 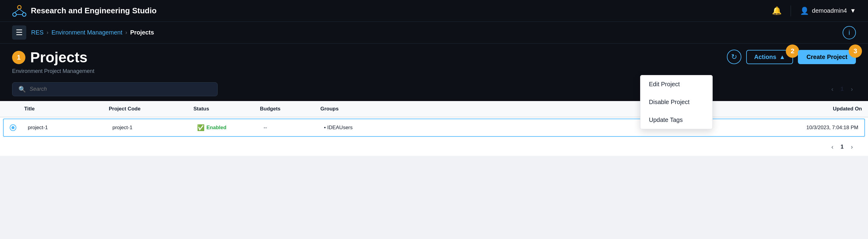 What do you see at coordinates (855, 51) in the screenshot?
I see `step-badge-3: 3` at bounding box center [855, 51].